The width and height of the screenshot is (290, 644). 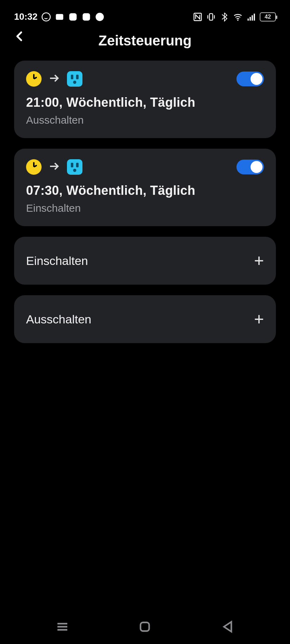 I want to click on status-bar: 10:32 42, so click(x=145, y=13).